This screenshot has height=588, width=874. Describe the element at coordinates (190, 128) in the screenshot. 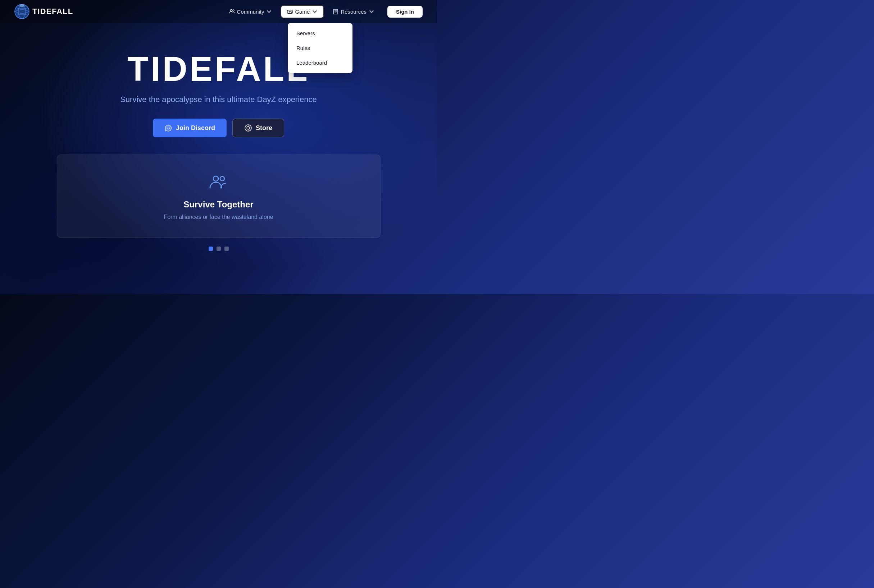

I see `join-discord-button: Join Discord` at that location.